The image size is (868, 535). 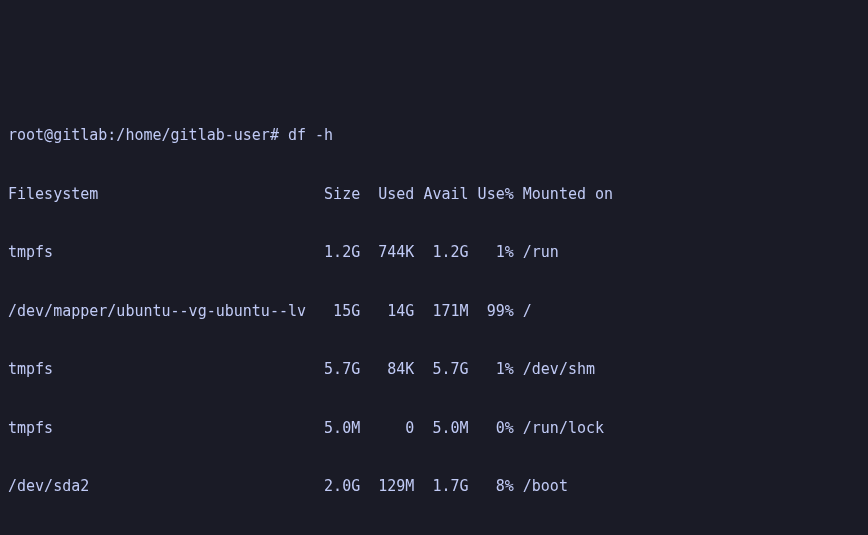 I want to click on shell-prompt: root@gitlab:/home/gitlab-user#, so click(x=148, y=135).